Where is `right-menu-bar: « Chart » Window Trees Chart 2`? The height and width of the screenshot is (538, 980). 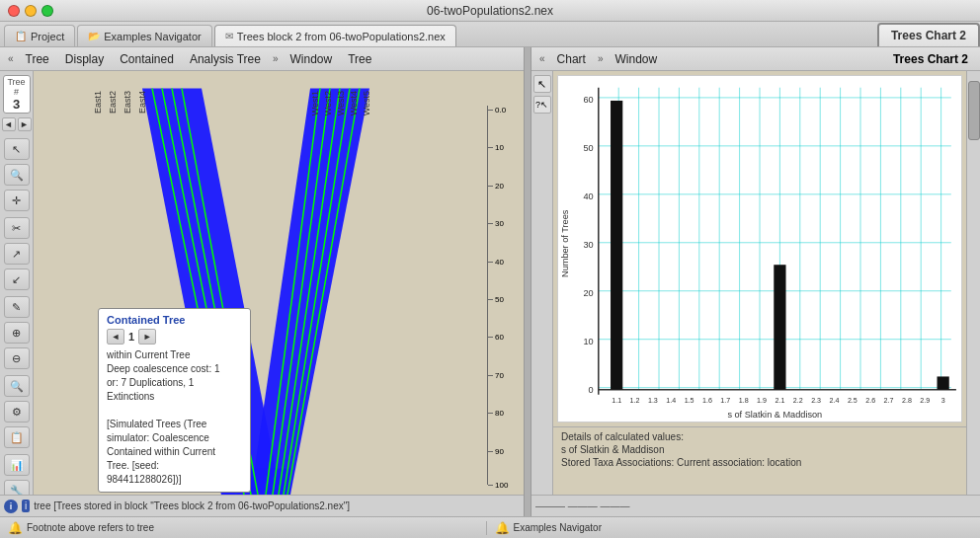 right-menu-bar: « Chart » Window Trees Chart 2 is located at coordinates (756, 59).